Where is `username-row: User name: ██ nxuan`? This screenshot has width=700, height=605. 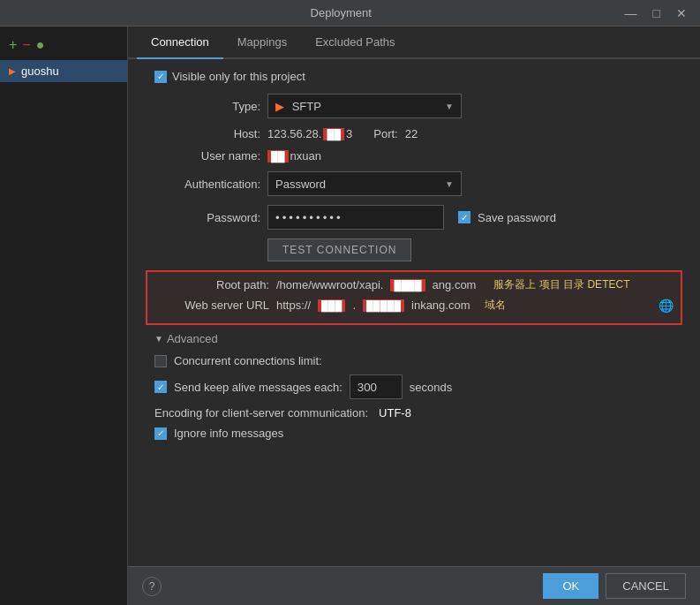 username-row: User name: ██ nxuan is located at coordinates (414, 155).